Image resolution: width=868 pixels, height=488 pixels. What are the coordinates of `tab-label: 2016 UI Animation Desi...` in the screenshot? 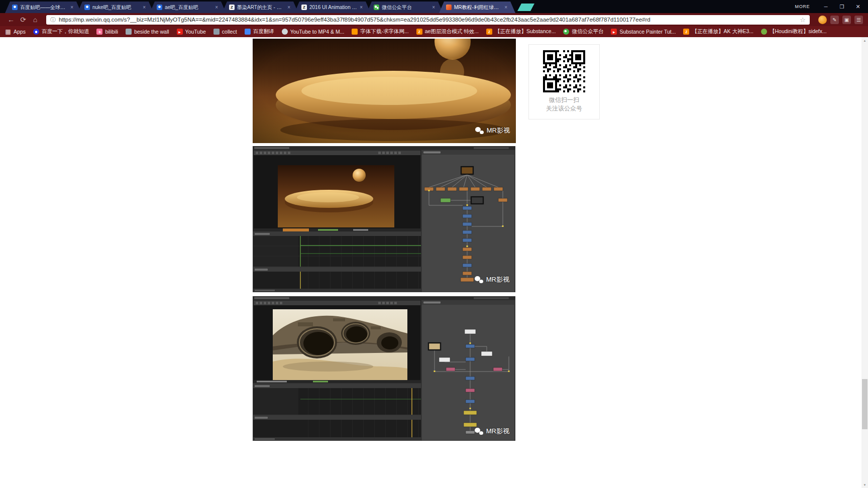 It's located at (334, 7).